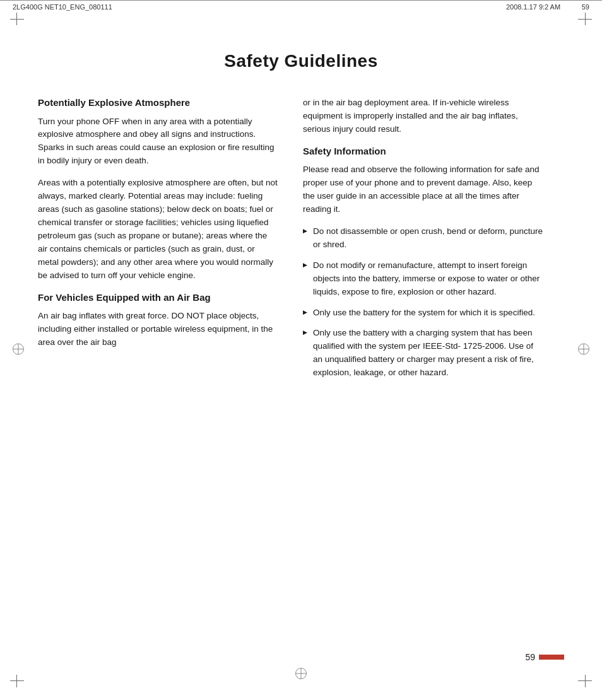  I want to click on header-right-text: 2008.1.17 9:2 AM 59, so click(548, 7).